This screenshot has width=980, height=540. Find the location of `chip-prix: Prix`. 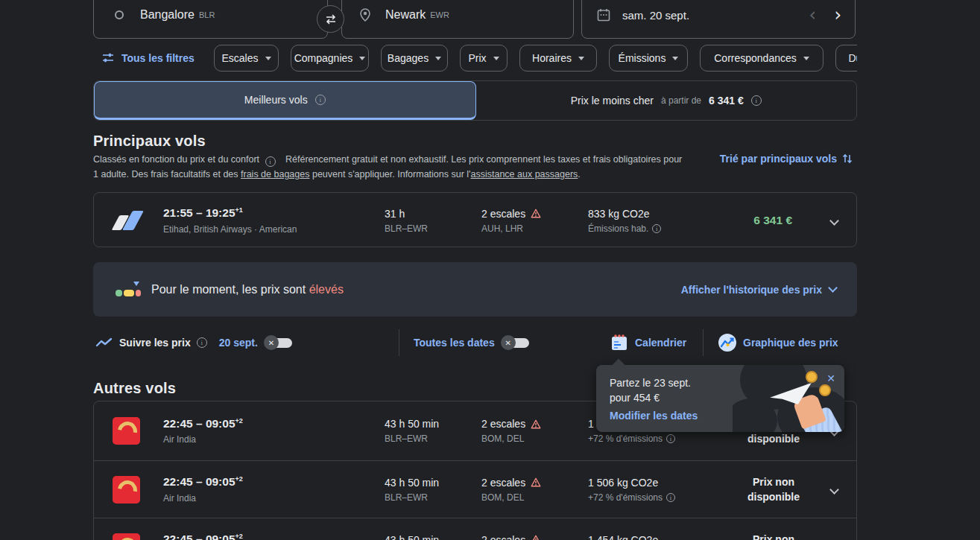

chip-prix: Prix is located at coordinates (484, 58).